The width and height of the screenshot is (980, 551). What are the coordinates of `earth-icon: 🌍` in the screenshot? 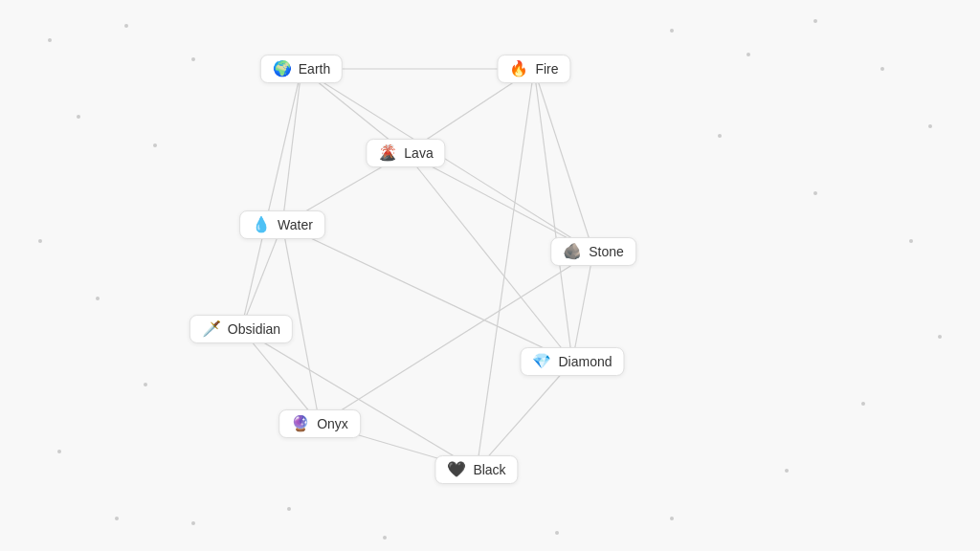 It's located at (282, 69).